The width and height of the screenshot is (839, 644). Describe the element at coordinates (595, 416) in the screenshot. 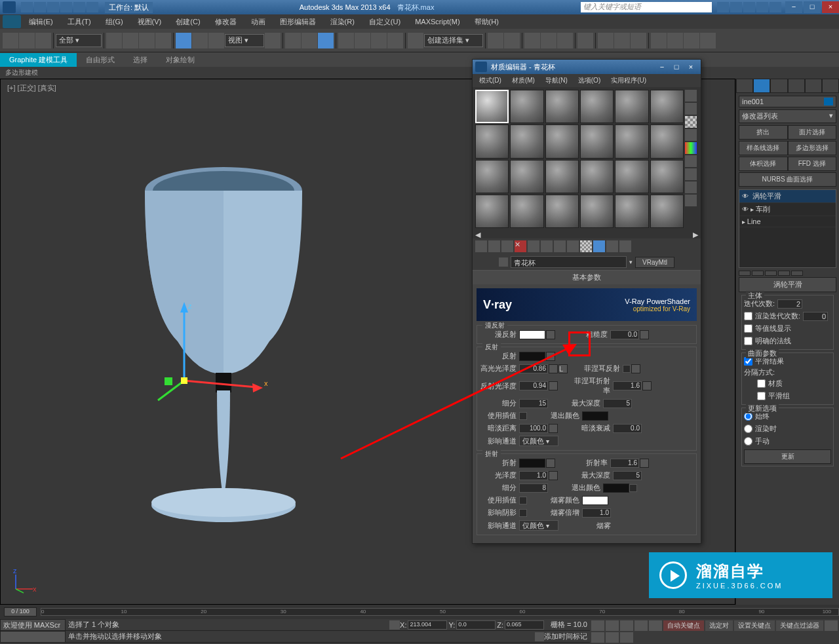

I see `refl-exit-swatch` at that location.